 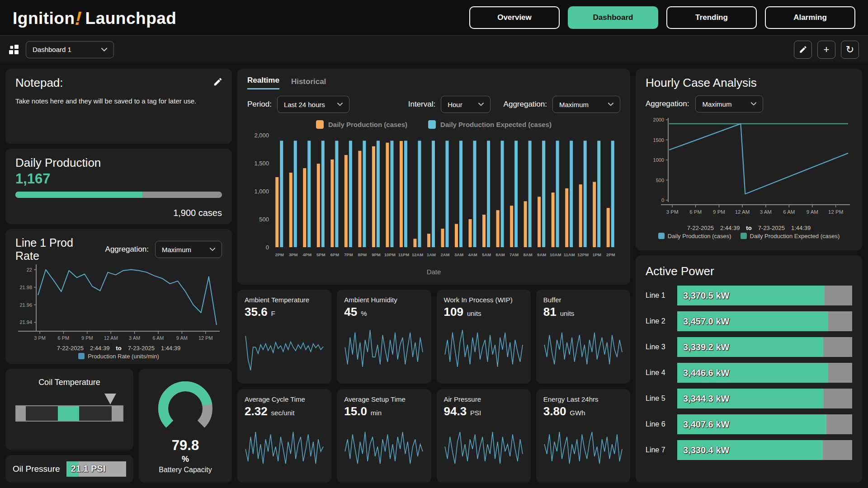 I want to click on active-power-row-line-7: Line 73,330.4 kW, so click(x=749, y=450).